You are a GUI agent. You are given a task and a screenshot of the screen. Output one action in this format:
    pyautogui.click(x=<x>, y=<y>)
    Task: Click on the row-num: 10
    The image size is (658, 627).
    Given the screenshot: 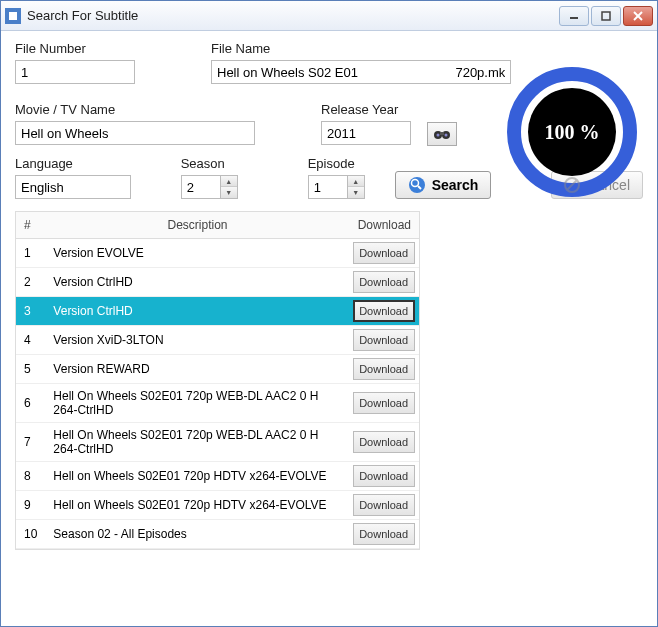 What is the action you would take?
    pyautogui.click(x=30, y=534)
    